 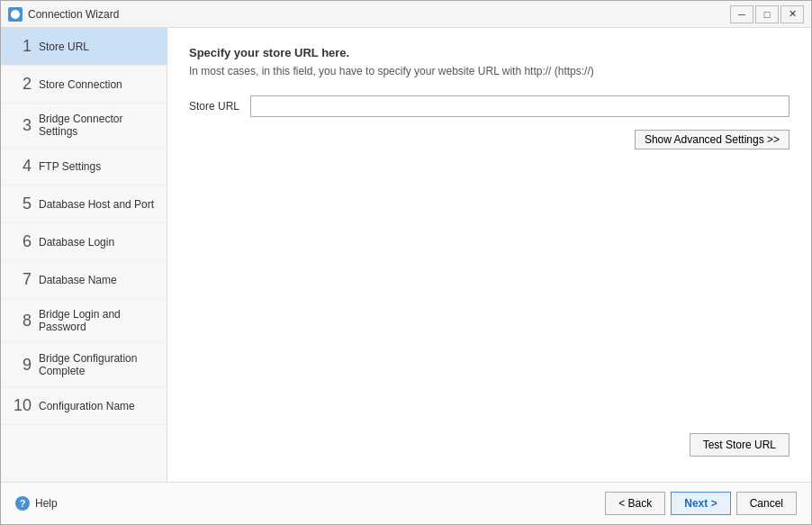 What do you see at coordinates (36, 503) in the screenshot?
I see `footer-left: ? Help` at bounding box center [36, 503].